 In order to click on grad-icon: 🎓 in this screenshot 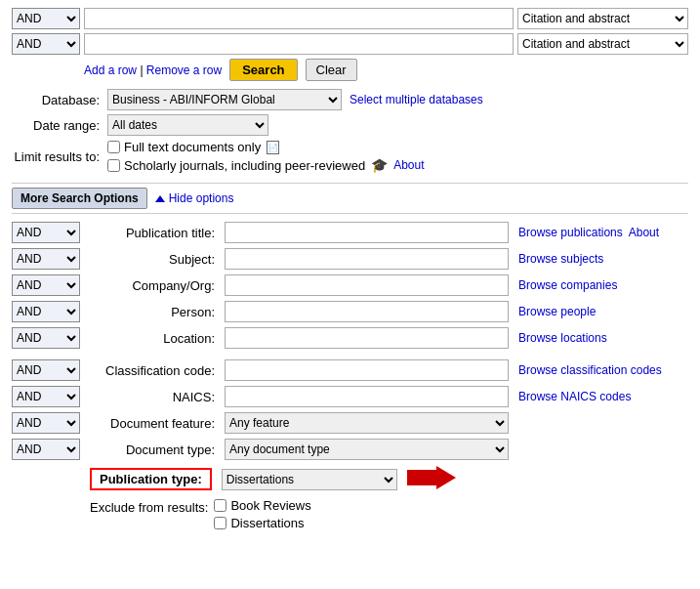, I will do `click(379, 165)`.